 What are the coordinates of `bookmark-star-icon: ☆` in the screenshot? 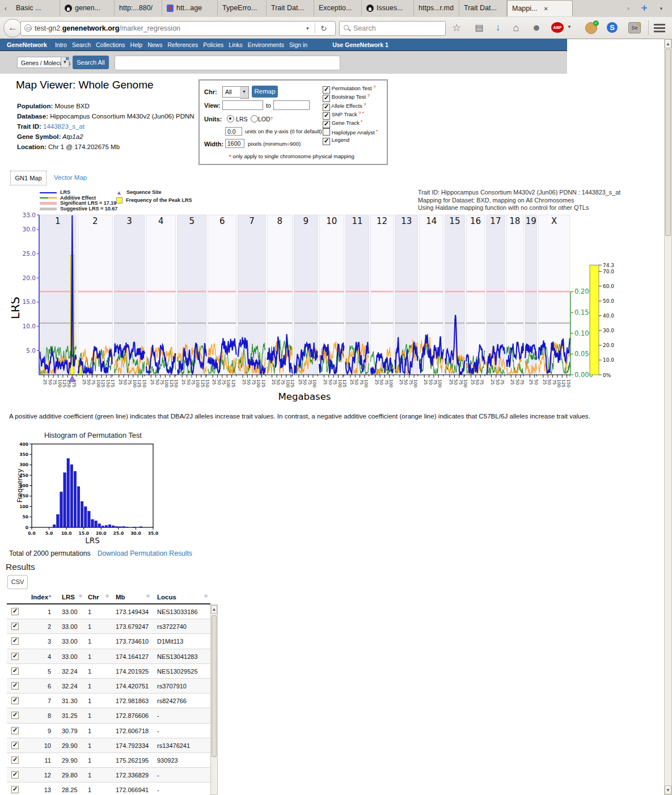 It's located at (457, 28).